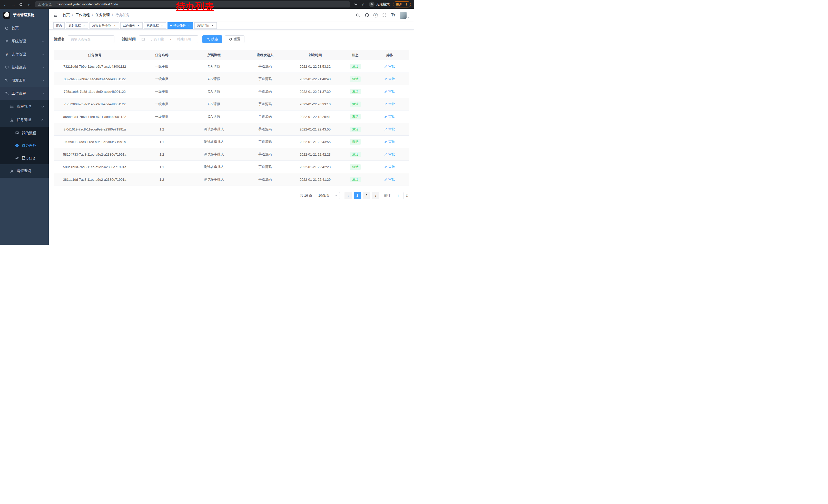 This screenshot has width=828, height=504. Describe the element at coordinates (95, 104) in the screenshot. I see `cell-task-id: 75d72608-7b7f-11ec-a3c8-acde48001122` at that location.